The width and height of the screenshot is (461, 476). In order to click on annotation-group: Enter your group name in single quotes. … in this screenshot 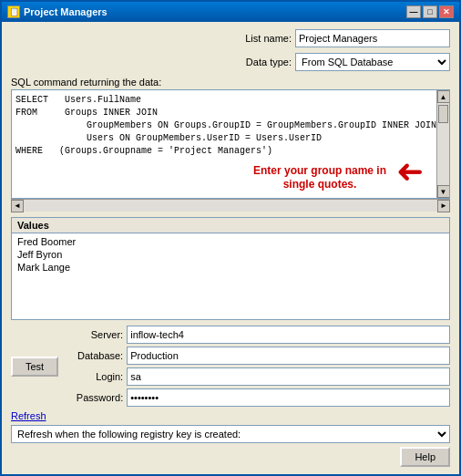, I will do `click(335, 179)`.